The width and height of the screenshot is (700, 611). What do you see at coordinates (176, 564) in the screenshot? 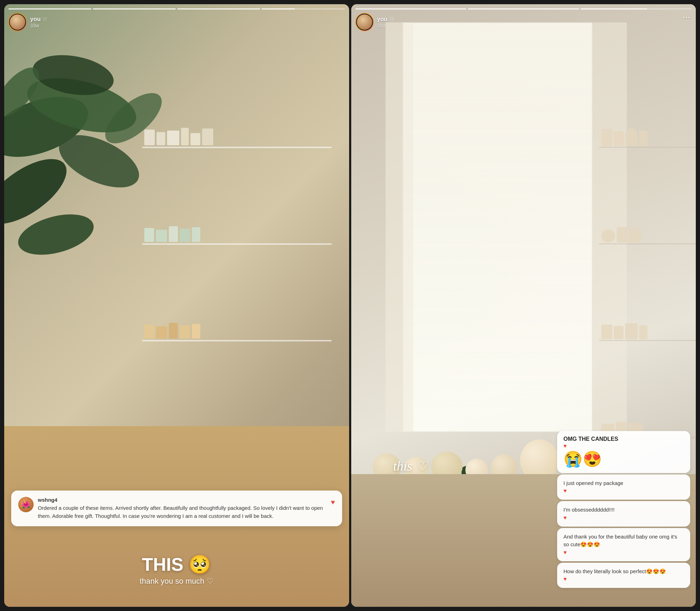
I see `this-text: THIS 🥺` at bounding box center [176, 564].